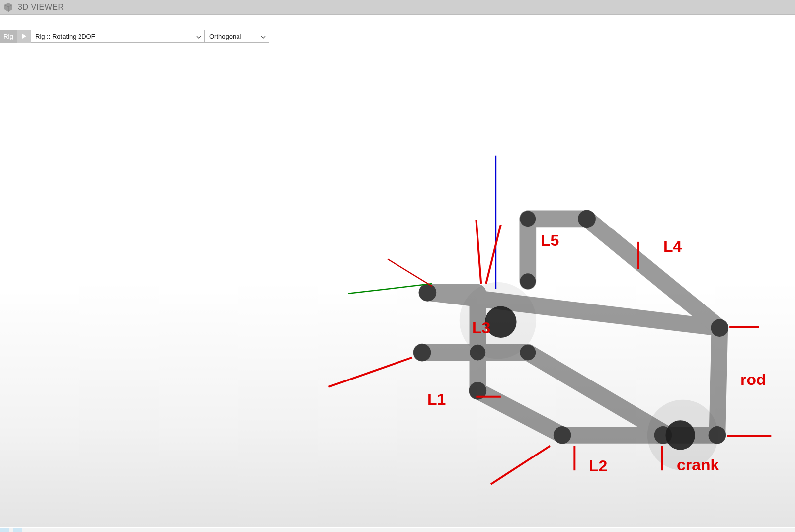  Describe the element at coordinates (587, 219) in the screenshot. I see `joint-b` at that location.